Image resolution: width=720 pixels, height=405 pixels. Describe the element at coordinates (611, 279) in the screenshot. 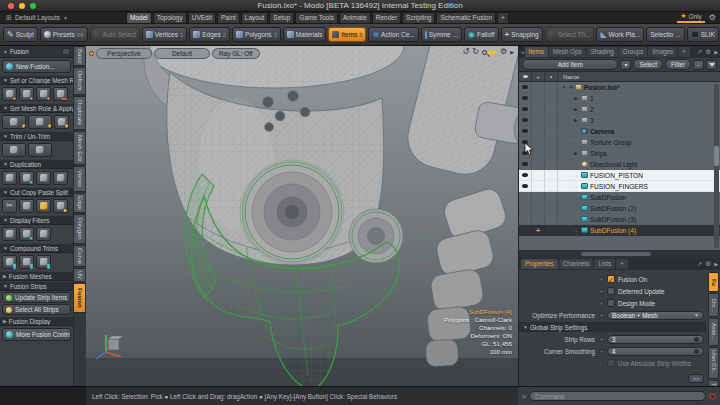

I see `fusion-on-checkbox: ✓` at that location.